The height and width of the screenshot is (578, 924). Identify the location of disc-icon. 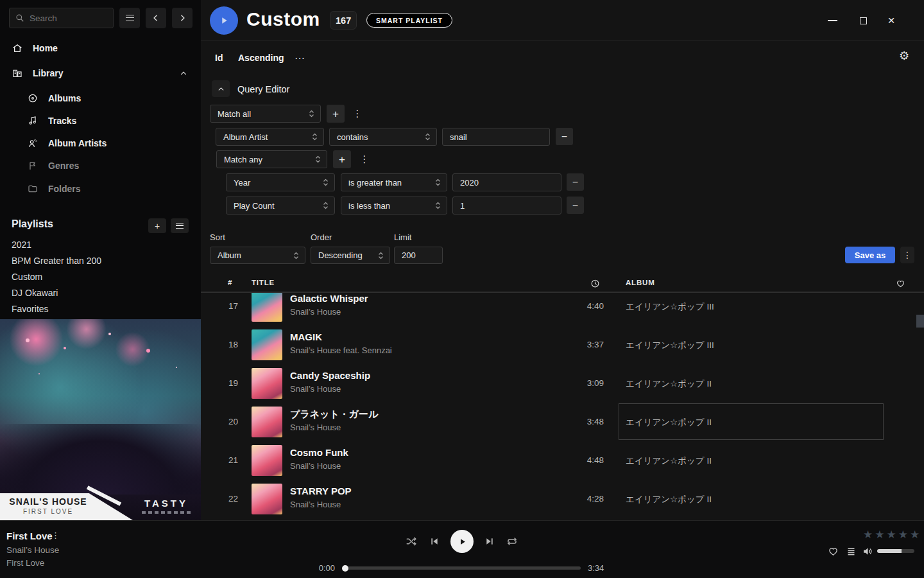
(33, 98).